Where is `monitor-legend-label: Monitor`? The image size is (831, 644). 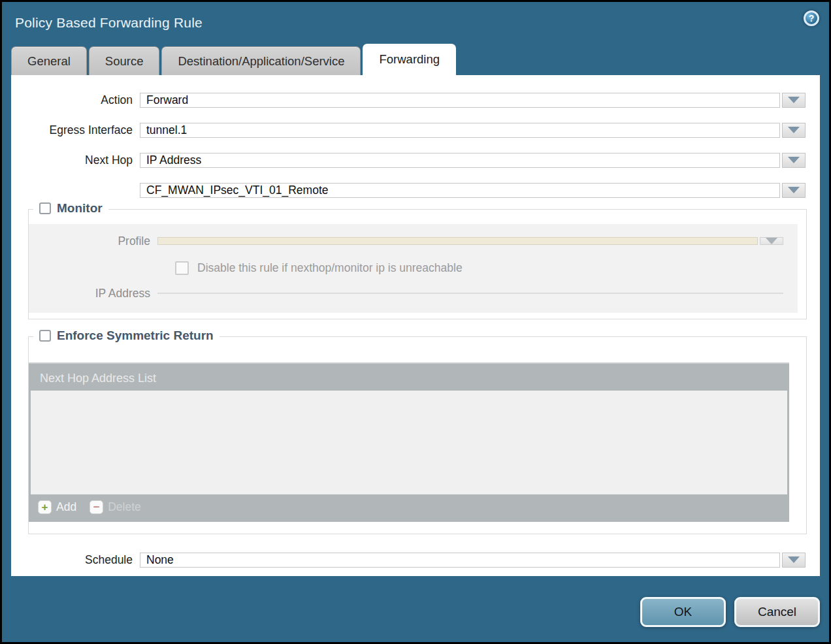 monitor-legend-label: Monitor is located at coordinates (80, 208).